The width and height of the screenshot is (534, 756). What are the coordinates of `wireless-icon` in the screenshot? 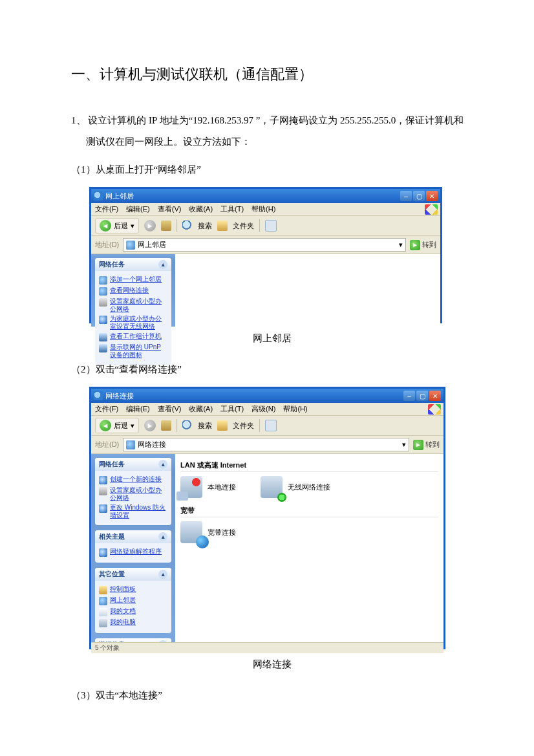 It's located at (103, 319).